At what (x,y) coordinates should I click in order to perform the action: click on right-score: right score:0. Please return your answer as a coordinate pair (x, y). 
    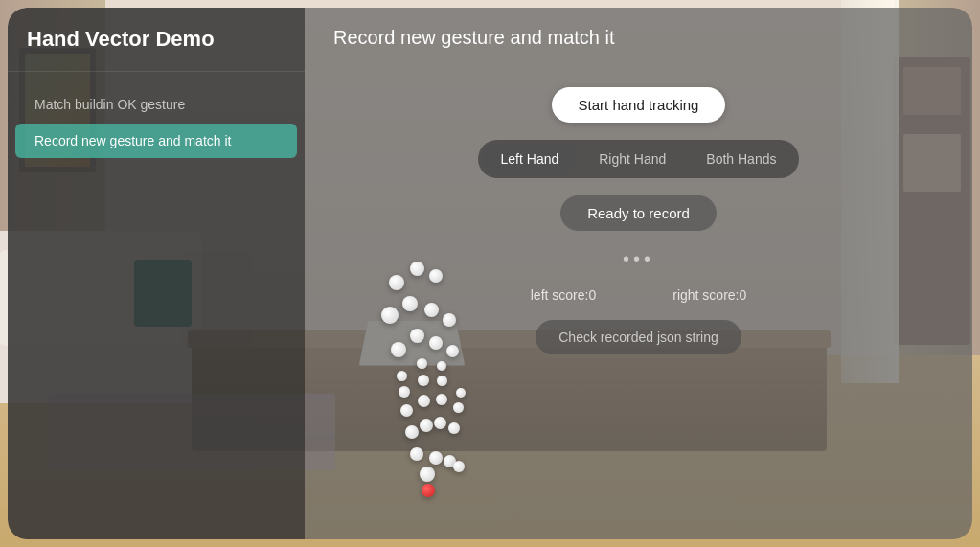
    Looking at the image, I should click on (709, 295).